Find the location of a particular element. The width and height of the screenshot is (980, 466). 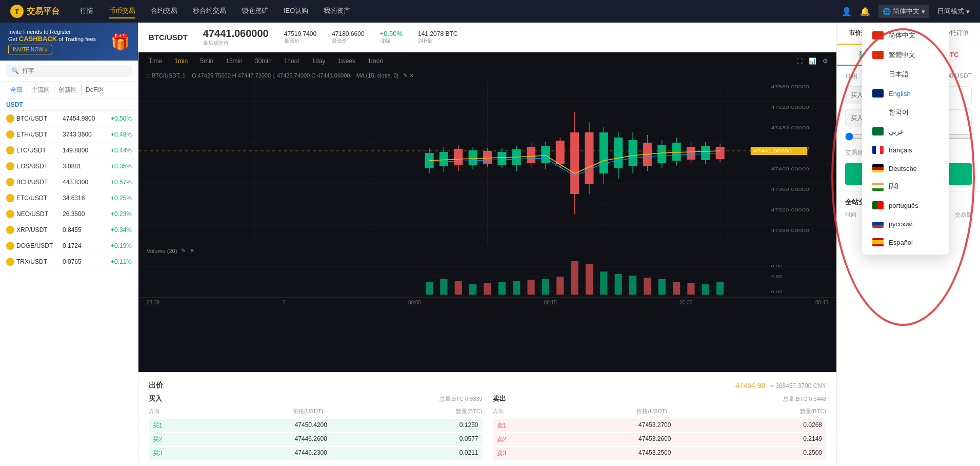

coin-row: ETC/USDT 34.6316 +0.25% is located at coordinates (69, 198).